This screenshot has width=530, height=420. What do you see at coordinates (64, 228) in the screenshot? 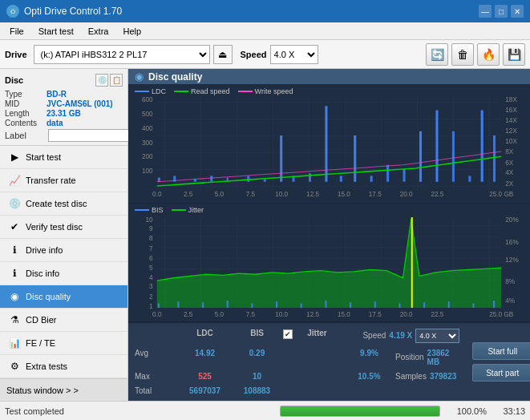
I see `nav-item-verify-test-disc: ✔ Verify test disc` at bounding box center [64, 228].